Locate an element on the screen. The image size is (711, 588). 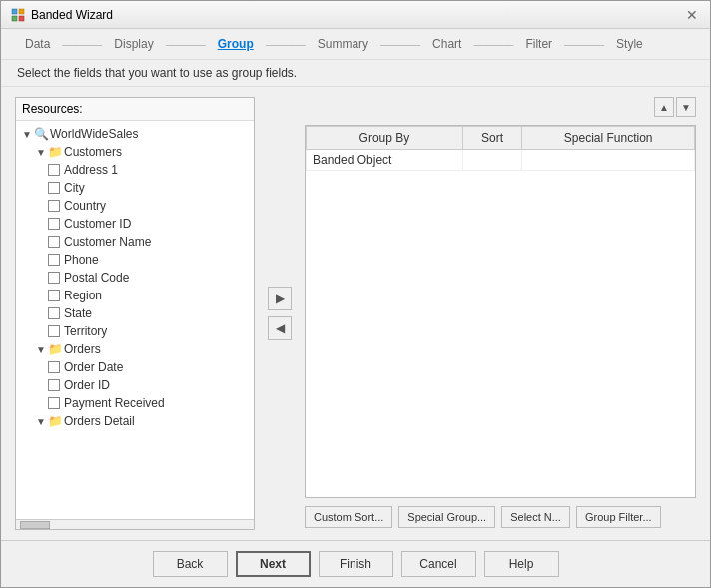
tree-node-customers: ▼ 📁 Customers is located at coordinates (135, 152).